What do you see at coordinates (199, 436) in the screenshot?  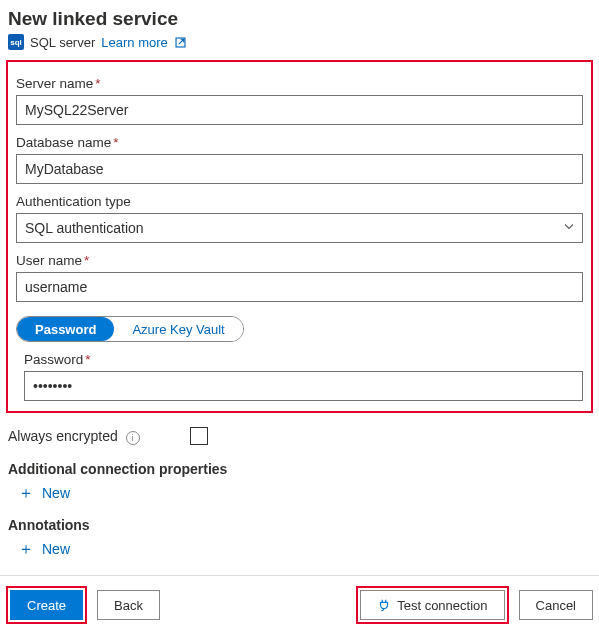 I see `always-encrypted-checkbox` at bounding box center [199, 436].